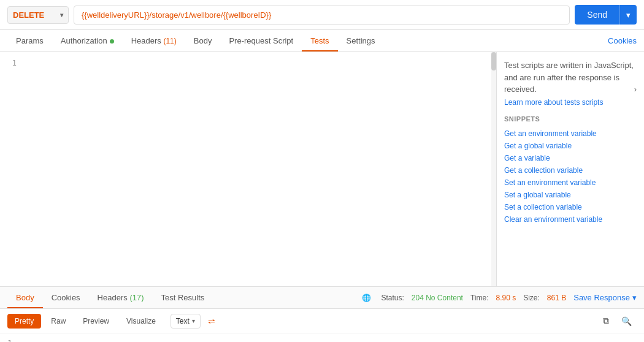 The width and height of the screenshot is (644, 342). What do you see at coordinates (570, 183) in the screenshot?
I see `snippet-set-env-var: Set an environment variable` at bounding box center [570, 183].